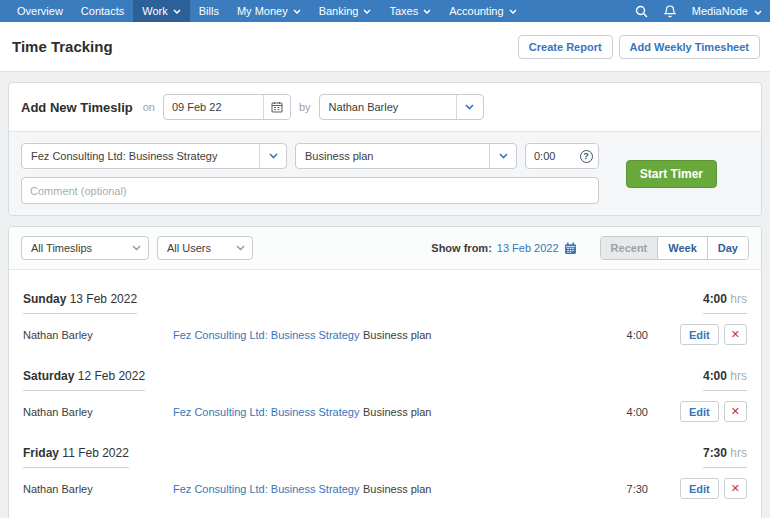  I want to click on show-from-date-link: 13 Feb 2022, so click(528, 248).